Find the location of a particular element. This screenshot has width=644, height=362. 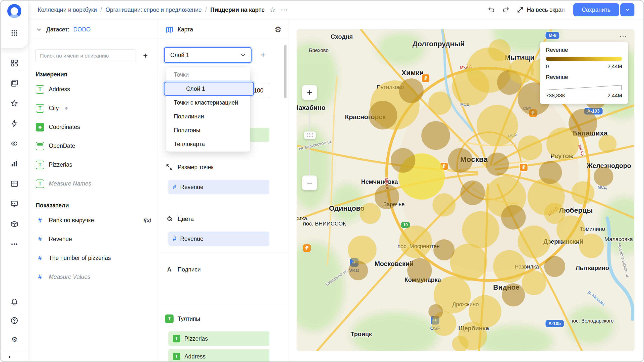

fullscreen-button: На весь экран is located at coordinates (541, 10).